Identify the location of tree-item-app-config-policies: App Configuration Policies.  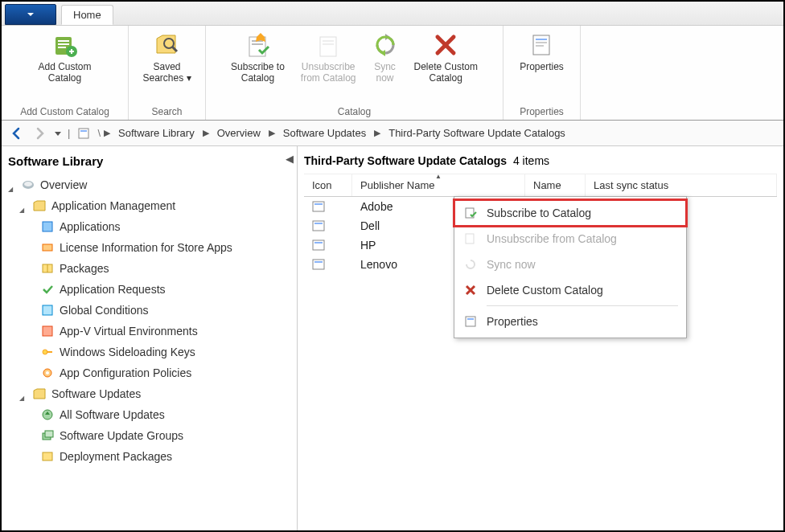
(150, 373).